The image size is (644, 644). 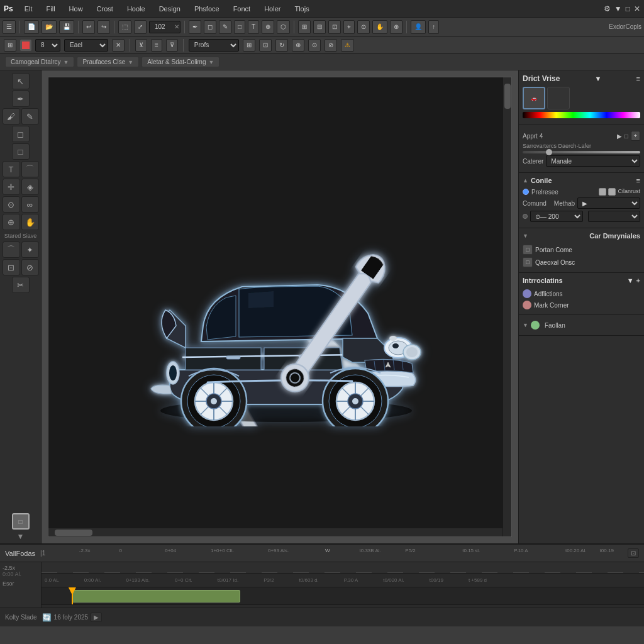 I want to click on tool-zoom: ⊕, so click(x=11, y=222).